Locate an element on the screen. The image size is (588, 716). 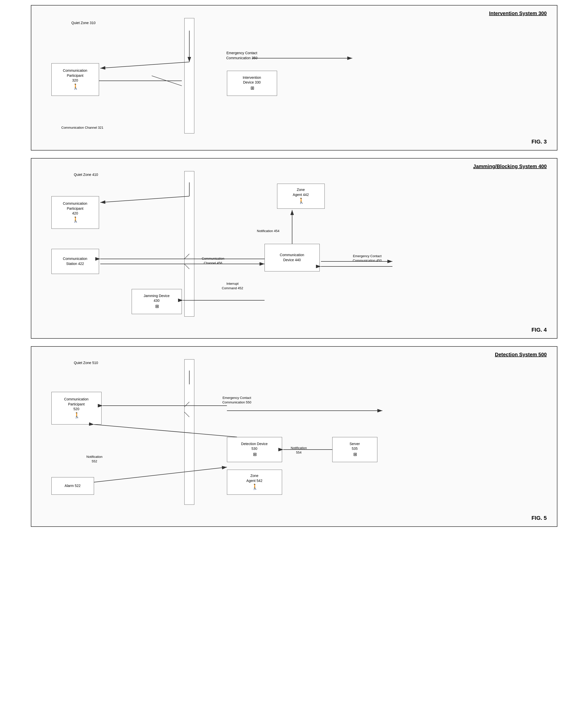
person-icon-442: 🚶 is located at coordinates (301, 201).